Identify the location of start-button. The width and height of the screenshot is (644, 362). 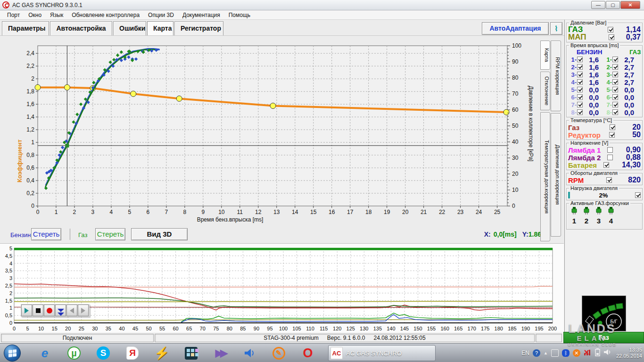
(12, 353).